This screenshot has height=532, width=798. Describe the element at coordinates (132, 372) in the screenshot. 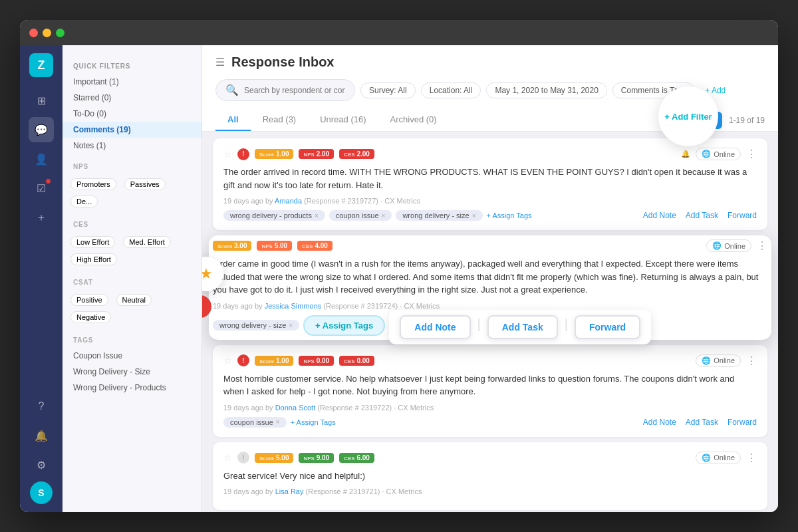

I see `tag-wrong-delivery-size: Wrong Delivery - Size` at that location.